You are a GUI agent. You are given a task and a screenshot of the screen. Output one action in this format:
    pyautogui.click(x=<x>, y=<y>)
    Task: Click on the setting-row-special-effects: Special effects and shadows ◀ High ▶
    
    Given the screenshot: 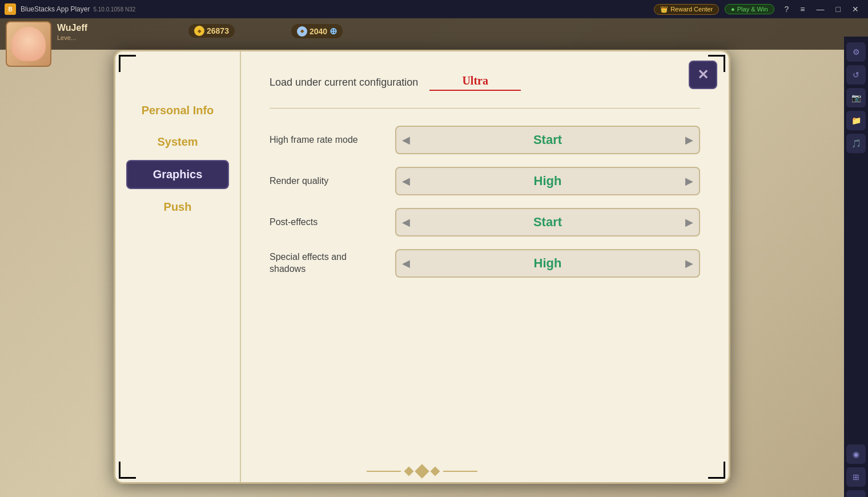 What is the action you would take?
    pyautogui.click(x=485, y=263)
    